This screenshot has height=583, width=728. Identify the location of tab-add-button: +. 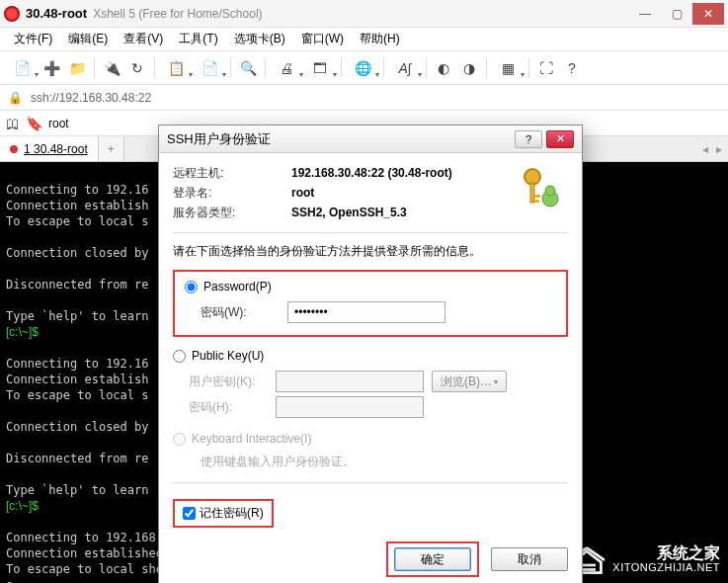
(112, 148).